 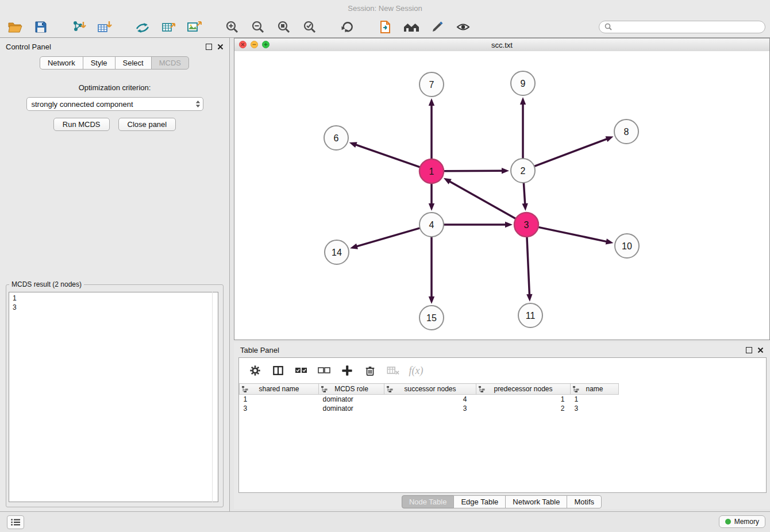 What do you see at coordinates (105, 27) in the screenshot?
I see `import-table-button` at bounding box center [105, 27].